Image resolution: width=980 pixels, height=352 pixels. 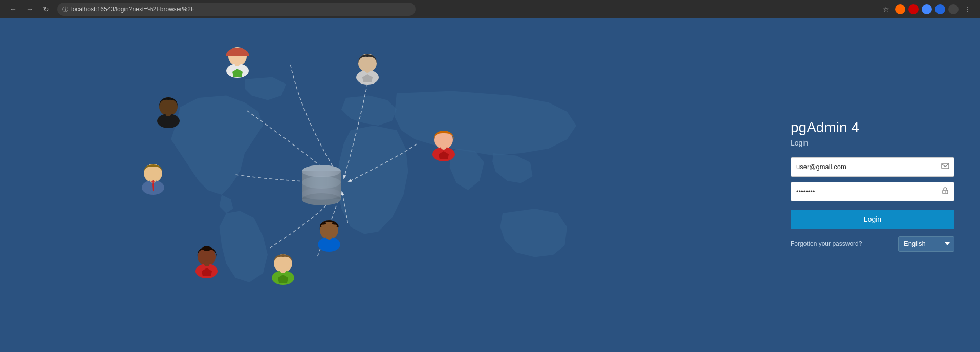 I want to click on reload-button: ↻, so click(x=46, y=9).